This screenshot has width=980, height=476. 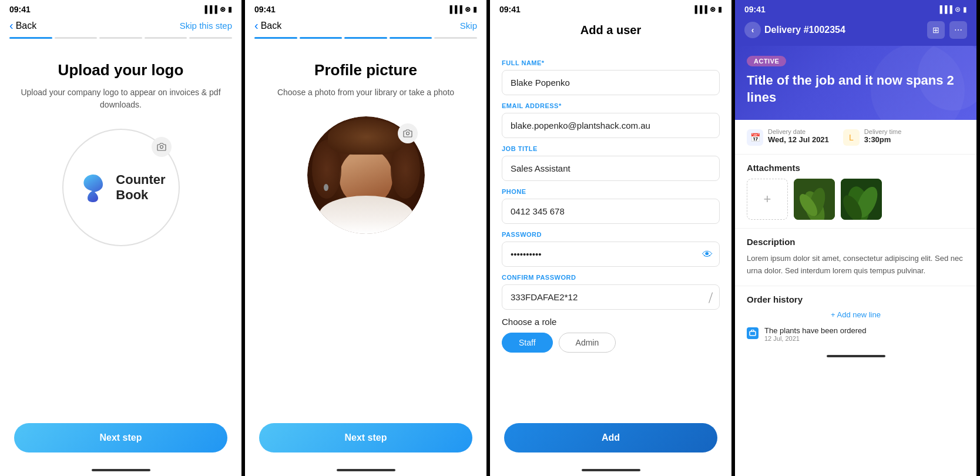 What do you see at coordinates (611, 297) in the screenshot?
I see `confirm-password-input: 333FDAFAE2*12` at bounding box center [611, 297].